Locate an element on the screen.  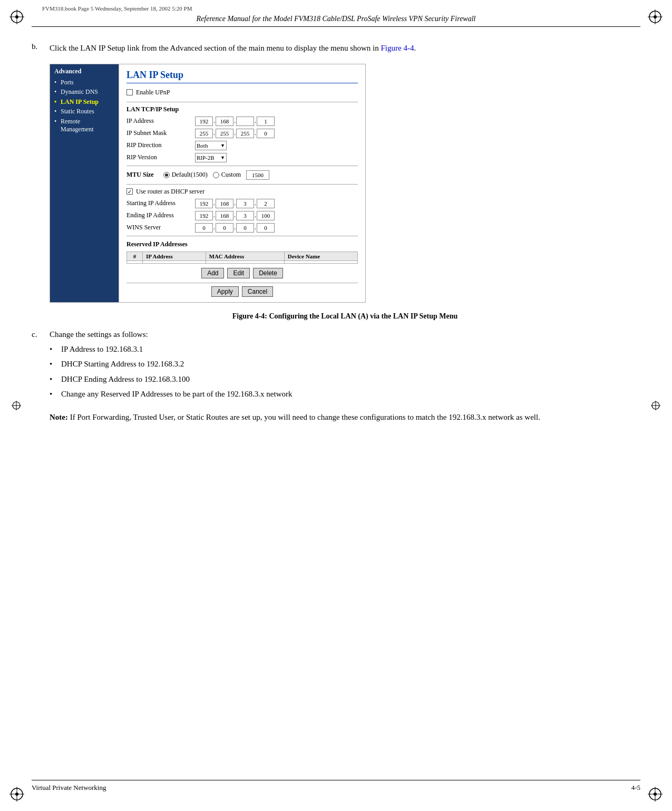
ending-ip-fields: 192 . 168 . 3 . 100 is located at coordinates (235, 216).